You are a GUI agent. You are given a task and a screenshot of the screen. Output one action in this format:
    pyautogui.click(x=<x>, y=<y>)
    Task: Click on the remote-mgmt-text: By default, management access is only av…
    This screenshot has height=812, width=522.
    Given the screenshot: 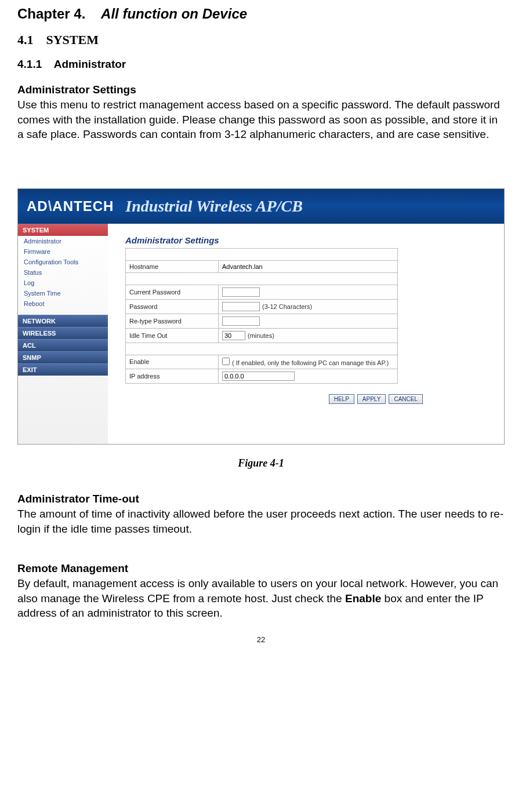 What is the action you would take?
    pyautogui.click(x=261, y=598)
    